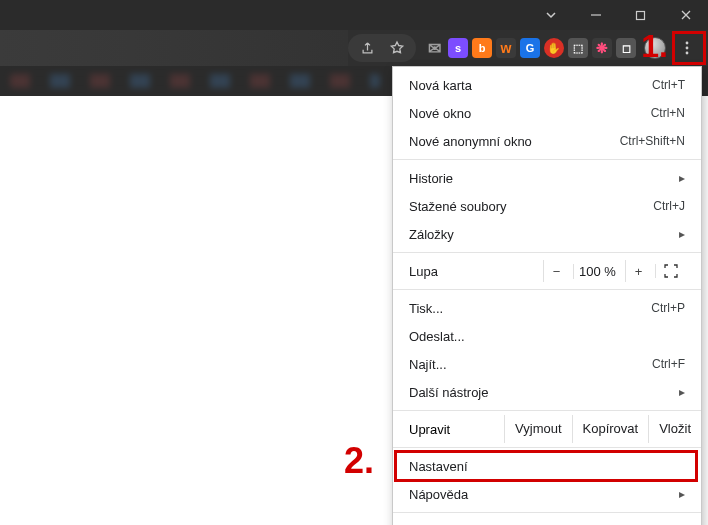  Describe the element at coordinates (547, 336) in the screenshot. I see `menu-item-label: Odeslat...` at that location.